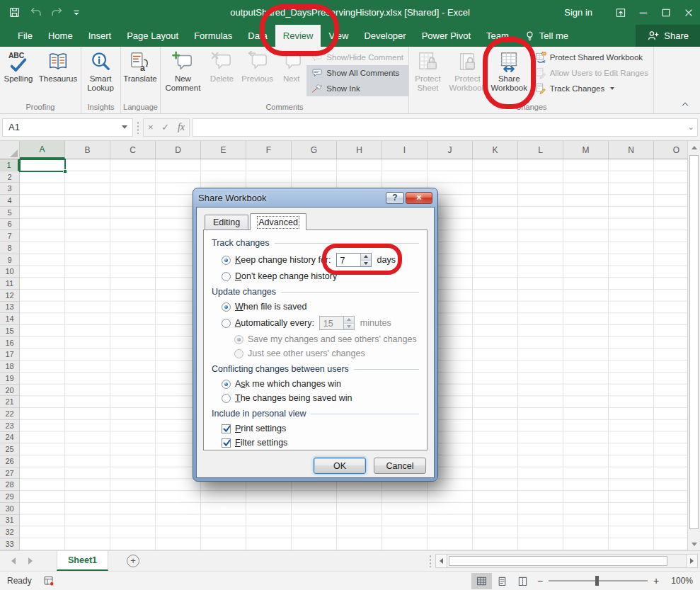  I want to click on row-header-14: 14, so click(10, 319).